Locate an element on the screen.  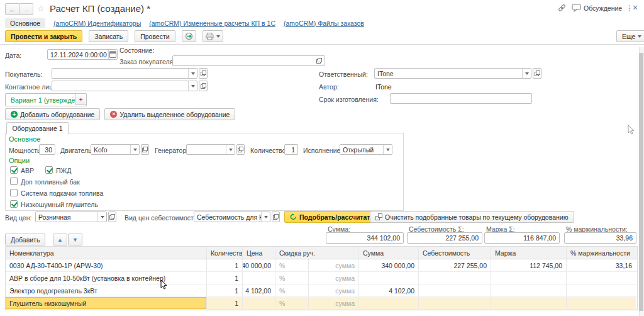
cell-price: 4 102,00 is located at coordinates (259, 291).